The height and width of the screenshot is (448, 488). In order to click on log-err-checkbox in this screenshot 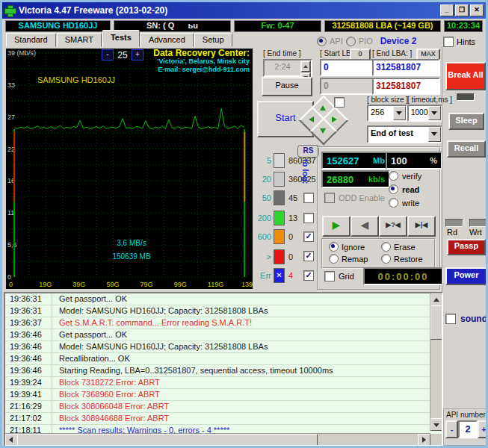, I will do `click(309, 276)`.